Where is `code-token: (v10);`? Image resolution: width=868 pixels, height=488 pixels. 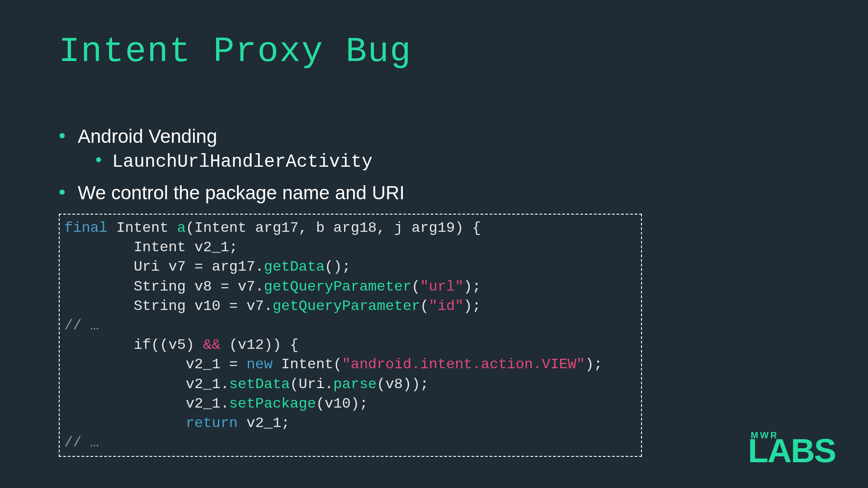
code-token: (v10); is located at coordinates (342, 404).